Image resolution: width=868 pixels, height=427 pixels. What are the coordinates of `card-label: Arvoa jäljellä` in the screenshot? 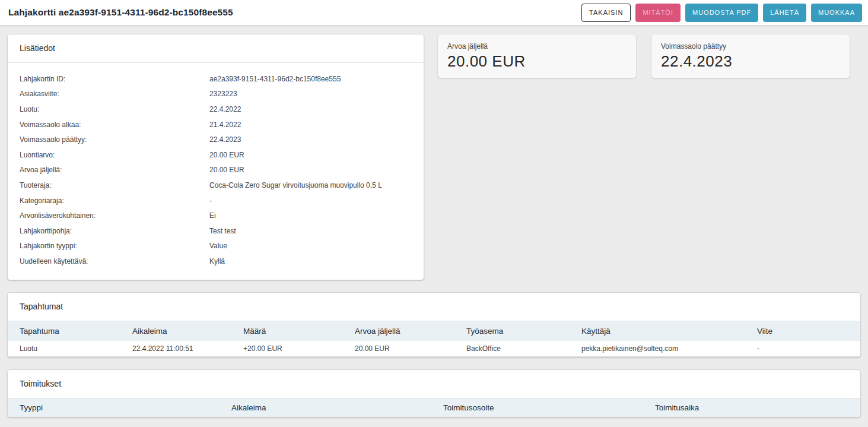 It's located at (537, 46).